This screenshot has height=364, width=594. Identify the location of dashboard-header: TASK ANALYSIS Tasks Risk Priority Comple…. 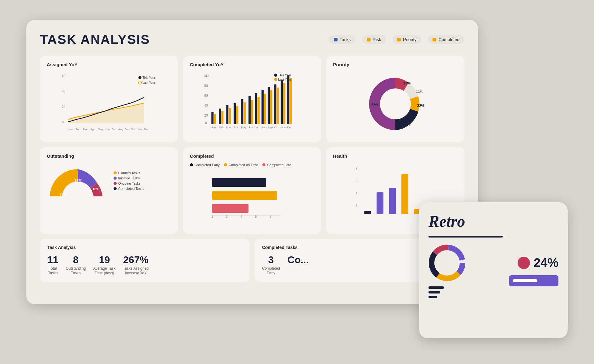
(252, 40).